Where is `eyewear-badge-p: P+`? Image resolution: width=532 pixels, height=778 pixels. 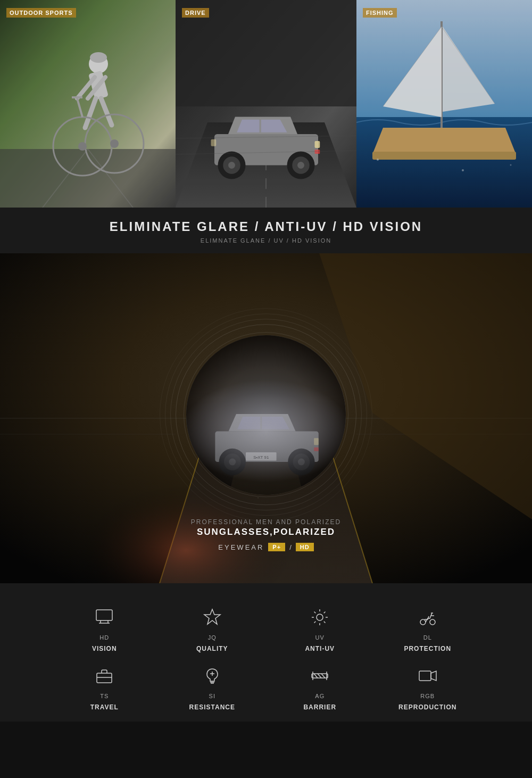
eyewear-badge-p: P+ is located at coordinates (277, 547).